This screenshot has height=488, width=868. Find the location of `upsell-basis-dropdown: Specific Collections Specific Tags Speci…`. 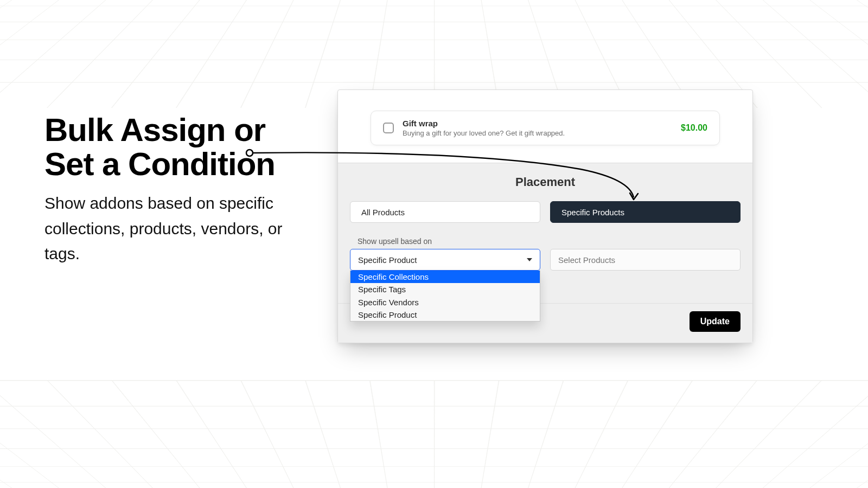

upsell-basis-dropdown: Specific Collections Specific Tags Speci… is located at coordinates (445, 296).